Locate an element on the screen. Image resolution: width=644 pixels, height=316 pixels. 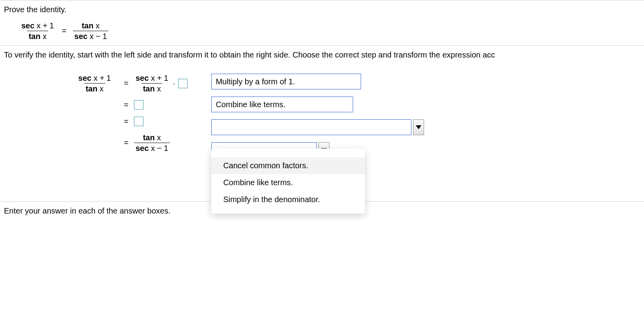
reason-field-1: Multiply by a form of 1. is located at coordinates (286, 82).